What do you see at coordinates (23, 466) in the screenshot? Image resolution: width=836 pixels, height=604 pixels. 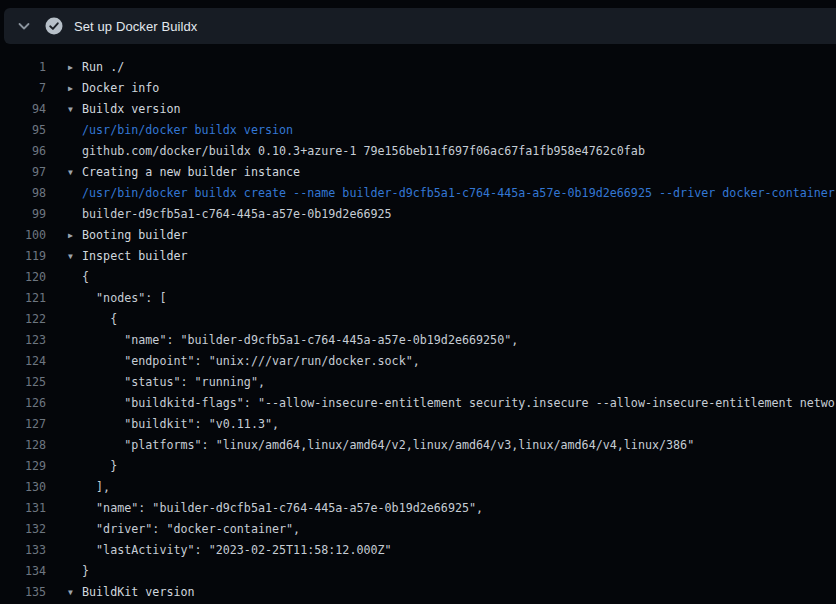 I see `line-number: 129` at bounding box center [23, 466].